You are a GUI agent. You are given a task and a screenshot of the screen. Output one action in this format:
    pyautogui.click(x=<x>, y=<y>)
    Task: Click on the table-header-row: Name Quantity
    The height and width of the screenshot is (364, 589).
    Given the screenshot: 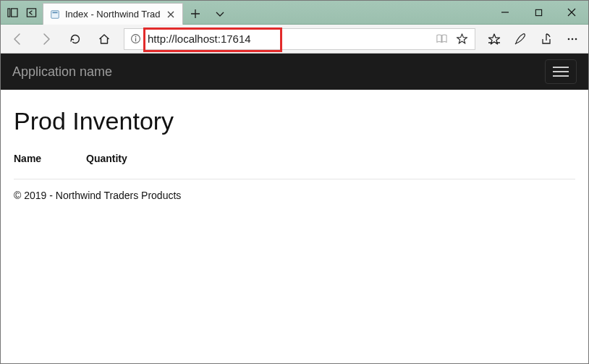 What is the action you would take?
    pyautogui.click(x=294, y=158)
    